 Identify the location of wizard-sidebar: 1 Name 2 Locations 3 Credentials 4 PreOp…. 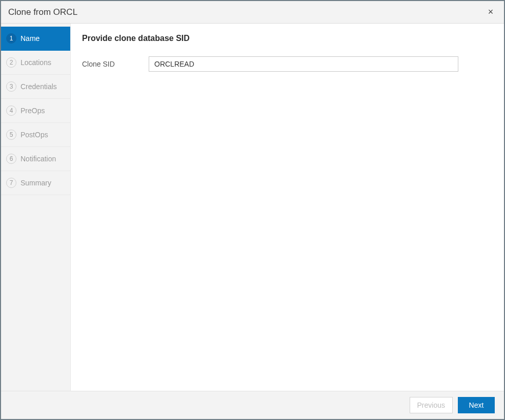
(36, 207).